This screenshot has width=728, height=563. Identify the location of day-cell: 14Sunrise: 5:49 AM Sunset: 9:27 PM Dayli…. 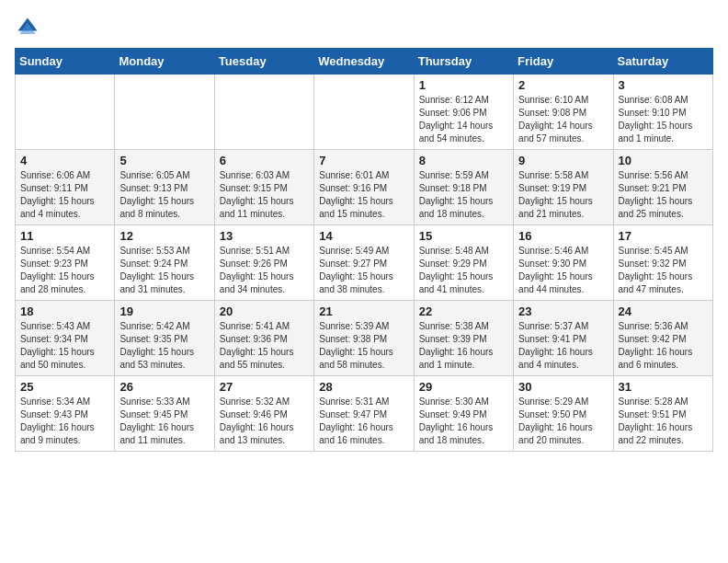
(364, 263).